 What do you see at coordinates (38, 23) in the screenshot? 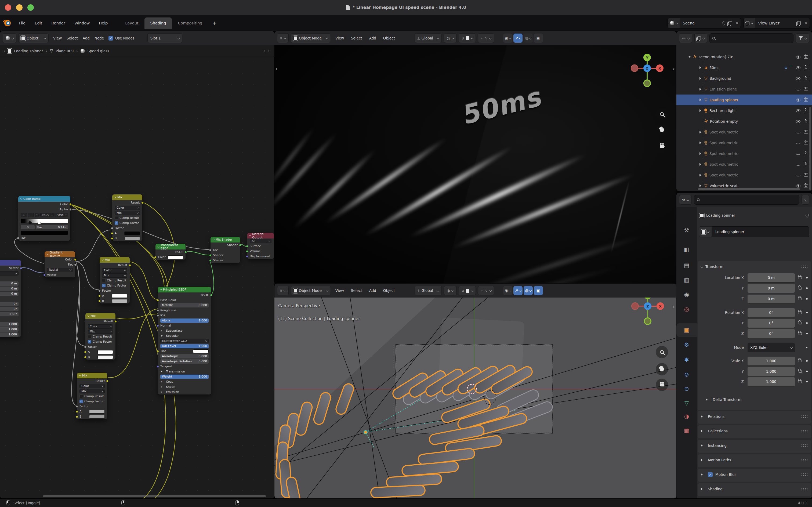
I see `menu-edit: Edit` at bounding box center [38, 23].